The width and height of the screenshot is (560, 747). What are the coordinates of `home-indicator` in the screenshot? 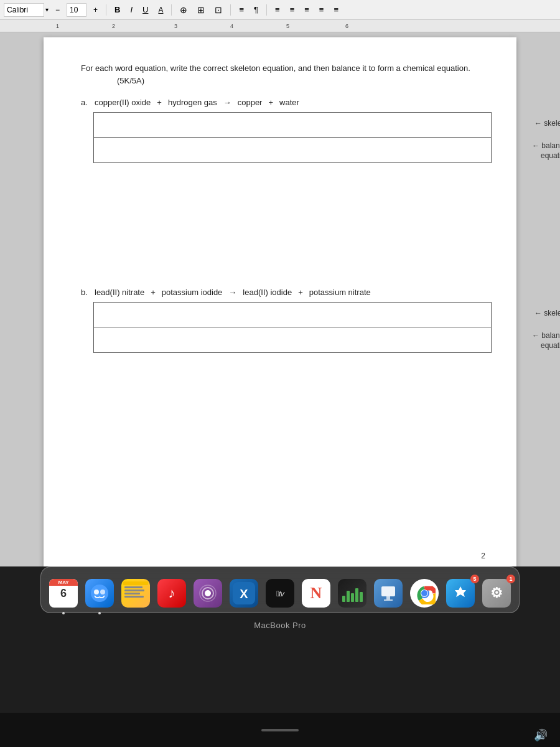 It's located at (280, 730).